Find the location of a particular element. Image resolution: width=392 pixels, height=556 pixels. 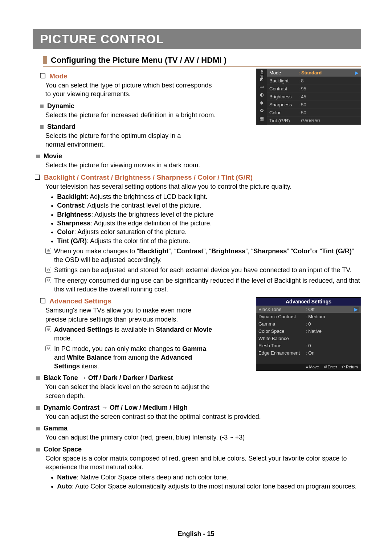

accent-marker is located at coordinates (45, 60).